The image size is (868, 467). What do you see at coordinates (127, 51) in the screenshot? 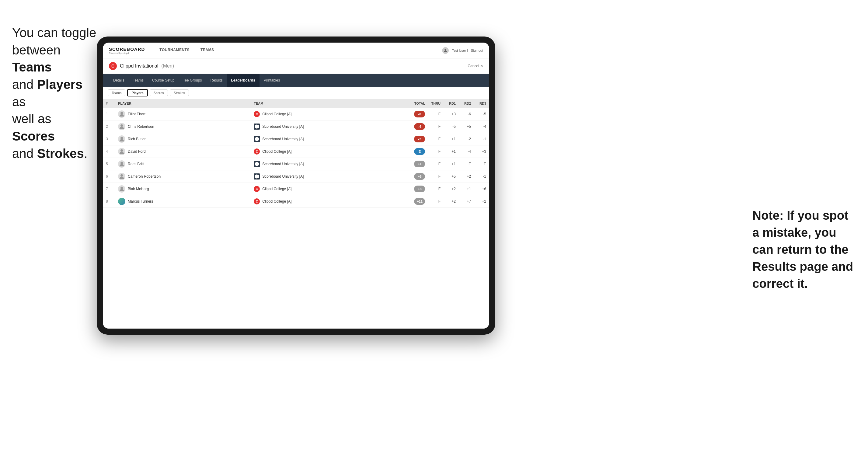
I see `app-logo: SCOREBOARD Powered by clippd` at bounding box center [127, 51].